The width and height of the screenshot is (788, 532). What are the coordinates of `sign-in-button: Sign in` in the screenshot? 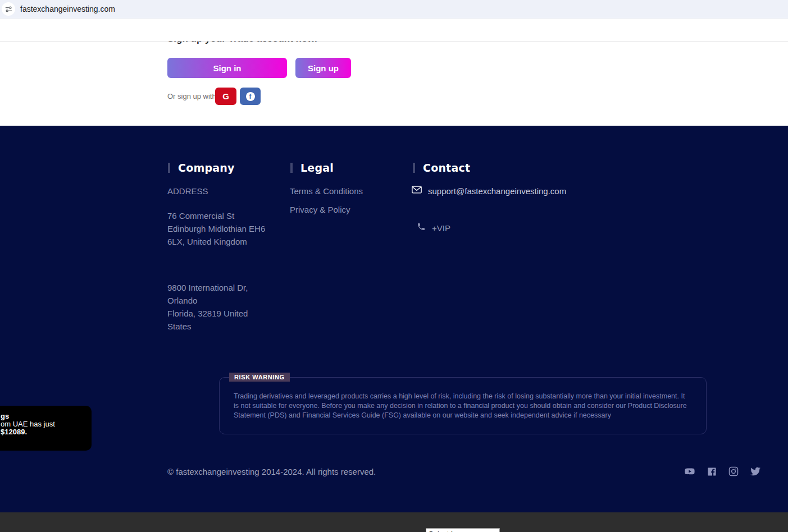 It's located at (227, 68).